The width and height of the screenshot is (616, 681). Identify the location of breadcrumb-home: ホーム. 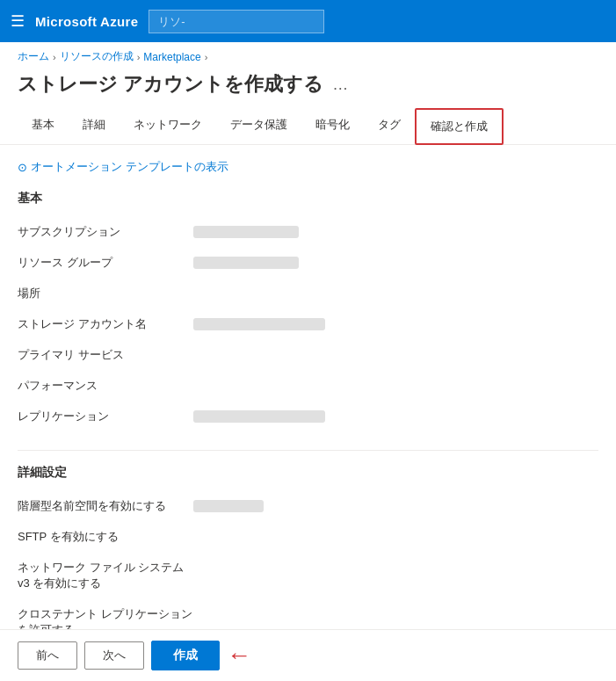
(33, 56).